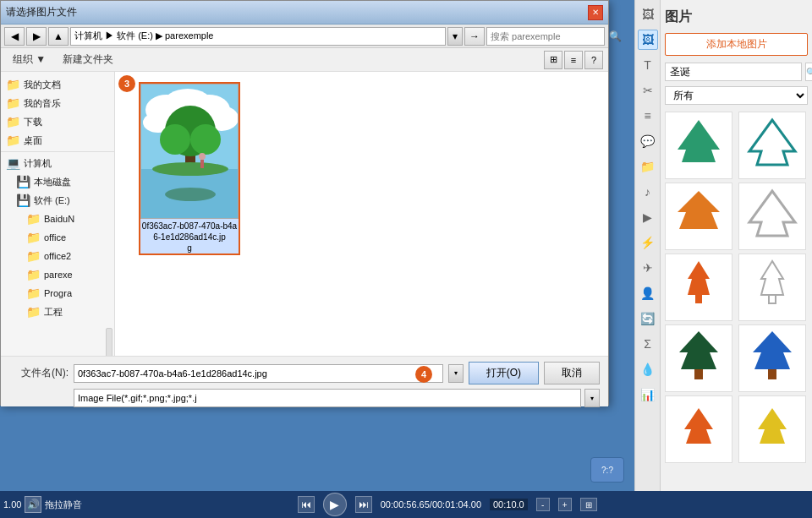 The width and height of the screenshot is (812, 518). What do you see at coordinates (504, 374) in the screenshot?
I see `open-button: 打开(O)` at bounding box center [504, 374].